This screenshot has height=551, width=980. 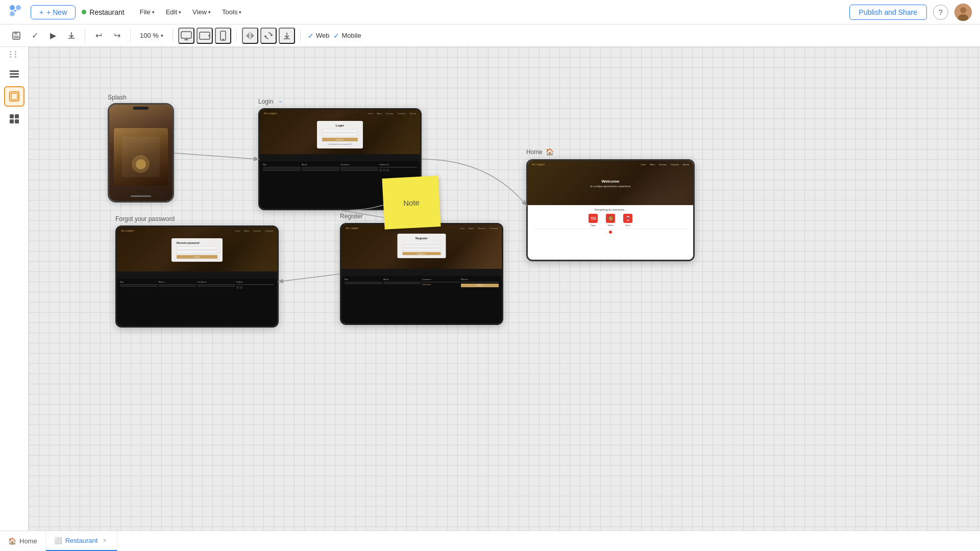 I want to click on home-icon: 🏠, so click(x=550, y=152).